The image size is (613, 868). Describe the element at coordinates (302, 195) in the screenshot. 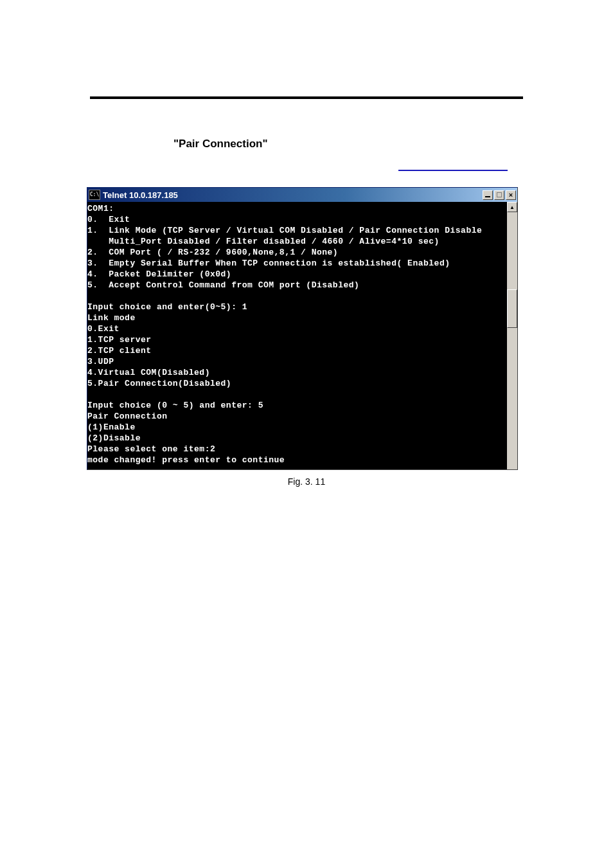

I see `window-titlebar: C:\ Telnet 10.0.187.185 ×` at that location.